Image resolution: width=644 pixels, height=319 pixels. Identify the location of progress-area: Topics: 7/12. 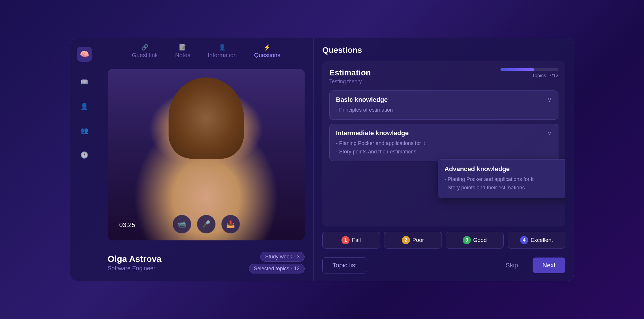
(529, 73).